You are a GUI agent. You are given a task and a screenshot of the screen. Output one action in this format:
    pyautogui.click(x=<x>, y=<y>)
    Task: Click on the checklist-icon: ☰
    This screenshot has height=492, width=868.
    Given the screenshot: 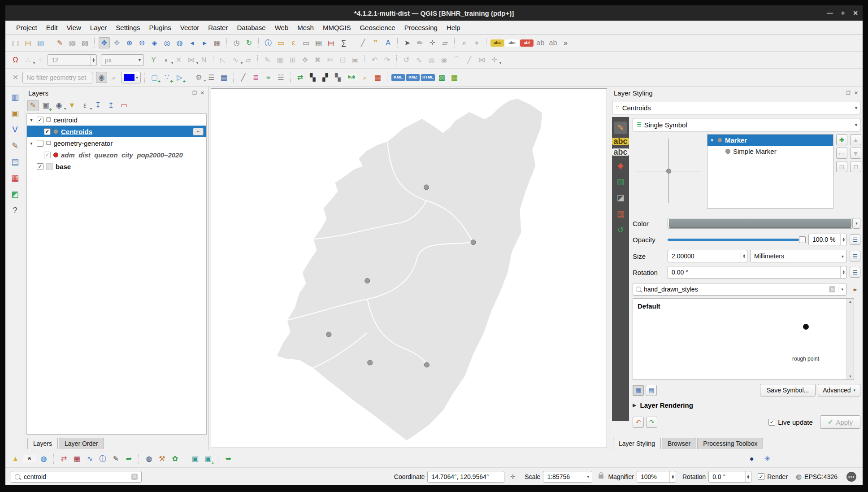 What is the action you would take?
    pyautogui.click(x=212, y=77)
    